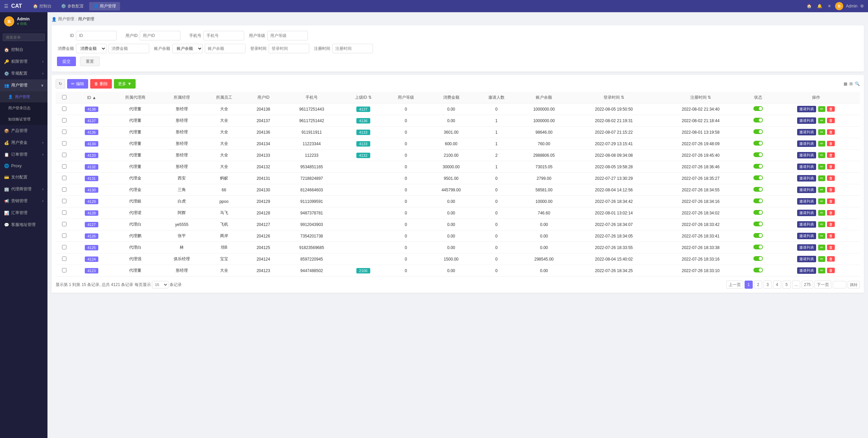  What do you see at coordinates (840, 285) in the screenshot?
I see `page-jump-input` at bounding box center [840, 285].